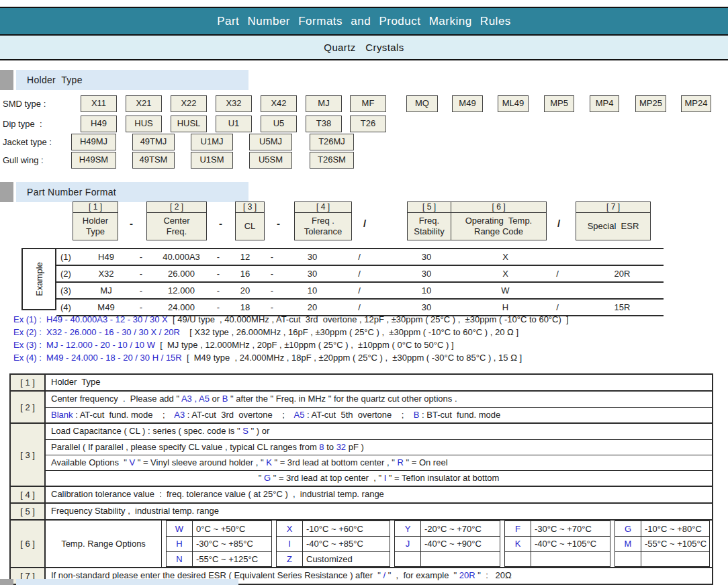  Describe the element at coordinates (518, 544) in the screenshot. I see `temp-code-cell: K` at that location.